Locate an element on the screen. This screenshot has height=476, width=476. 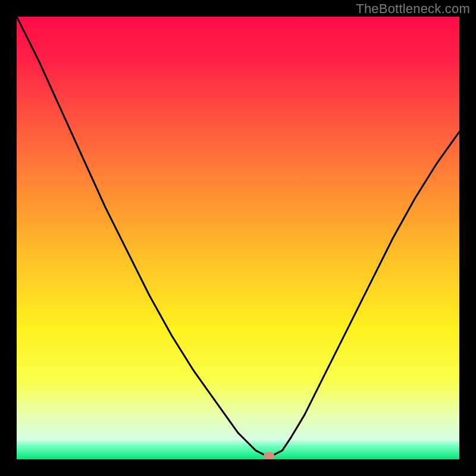
minimum-marker is located at coordinates (269, 456).